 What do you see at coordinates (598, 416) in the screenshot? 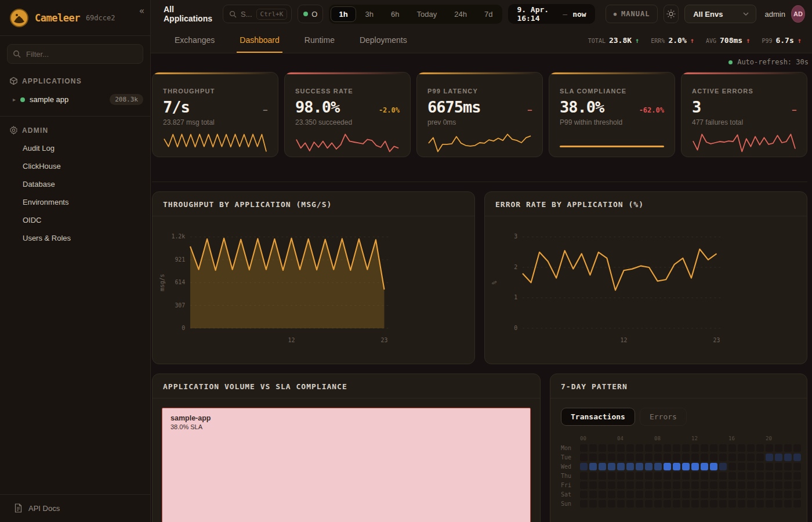
I see `tab-transactions: Transactions` at bounding box center [598, 416].